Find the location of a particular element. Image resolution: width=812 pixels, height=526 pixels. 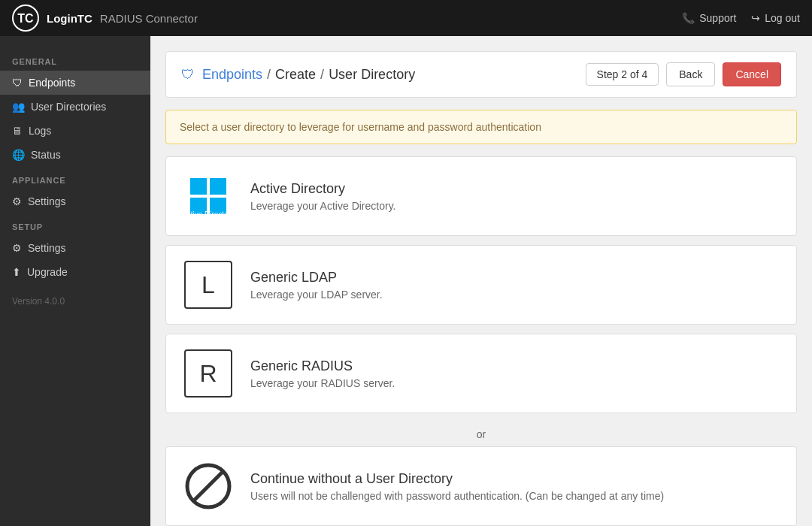

status-icon: 🌐 is located at coordinates (18, 155).